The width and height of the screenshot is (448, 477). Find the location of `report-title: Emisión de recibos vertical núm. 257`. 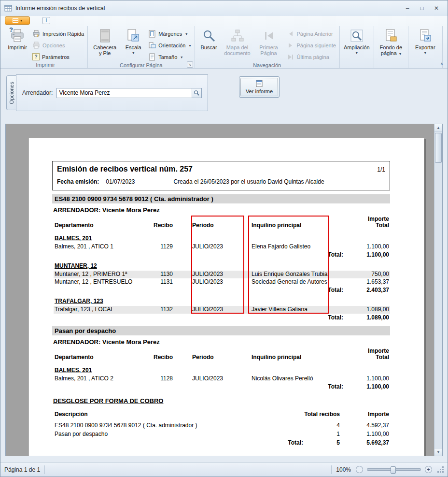

report-title: Emisión de recibos vertical núm. 257 is located at coordinates (125, 169).